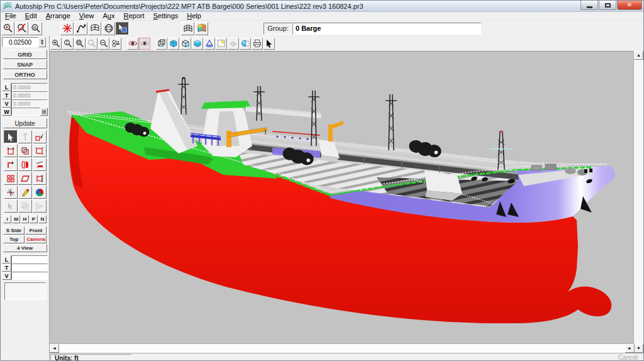 The image size is (644, 361). What do you see at coordinates (322, 16) in the screenshot?
I see `menu-bar: File Edit Arrange View Aux Report Settin…` at bounding box center [322, 16].